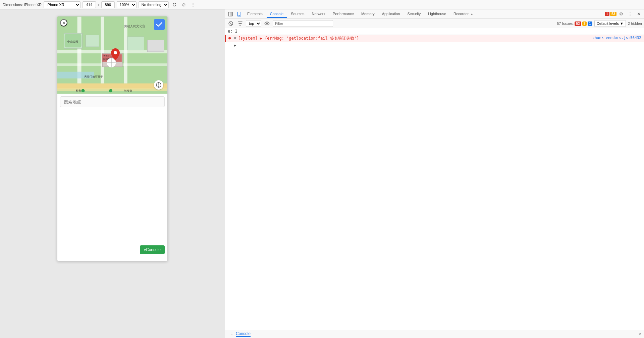 Image resolution: width=644 pixels, height=338 pixels. What do you see at coordinates (435, 23) in the screenshot?
I see `console-toolbar: top 57 Issues: 53 3 1 Default levels ▼ 2…` at bounding box center [435, 23].